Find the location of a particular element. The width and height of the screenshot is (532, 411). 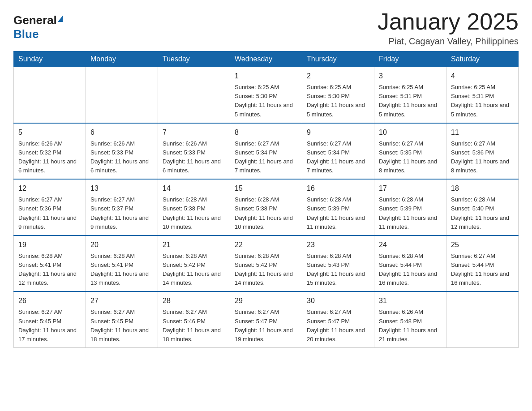

day-number: 28 is located at coordinates (194, 301).